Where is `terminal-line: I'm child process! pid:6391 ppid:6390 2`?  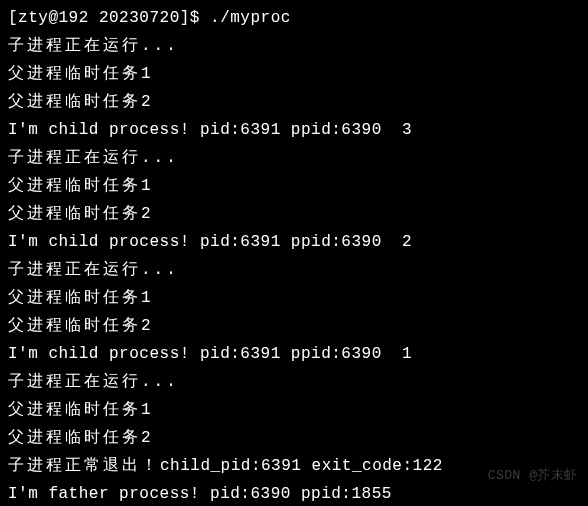 terminal-line: I'm child process! pid:6391 ppid:6390 2 is located at coordinates (294, 242).